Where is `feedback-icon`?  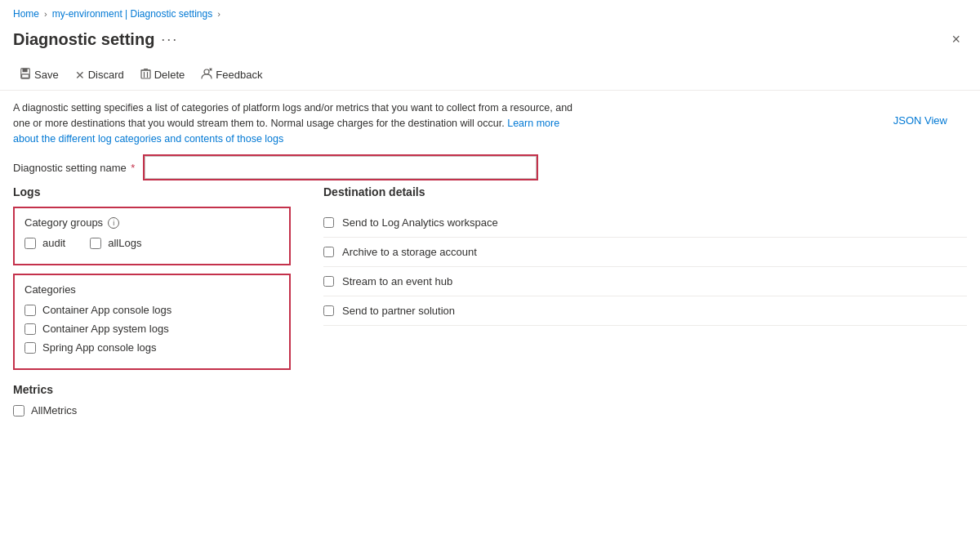
feedback-icon is located at coordinates (207, 75).